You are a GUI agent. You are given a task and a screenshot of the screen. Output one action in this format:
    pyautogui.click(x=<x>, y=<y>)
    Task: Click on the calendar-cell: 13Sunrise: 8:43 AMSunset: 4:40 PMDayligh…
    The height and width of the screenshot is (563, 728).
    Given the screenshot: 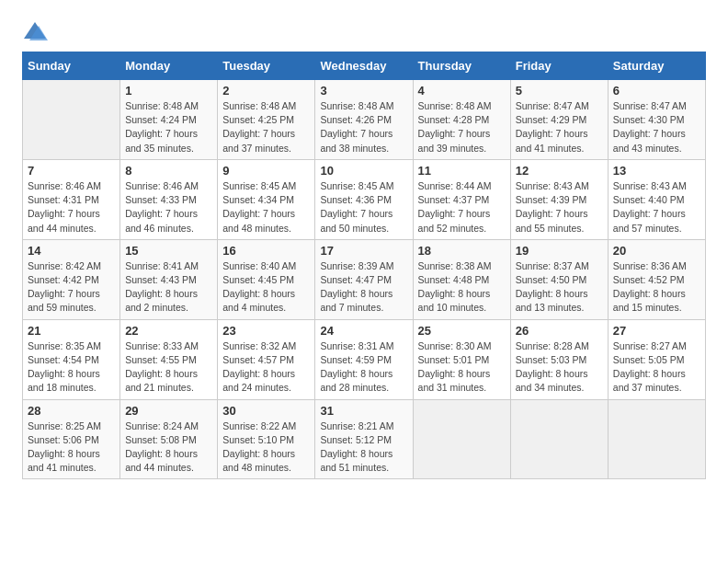 What is the action you would take?
    pyautogui.click(x=656, y=199)
    